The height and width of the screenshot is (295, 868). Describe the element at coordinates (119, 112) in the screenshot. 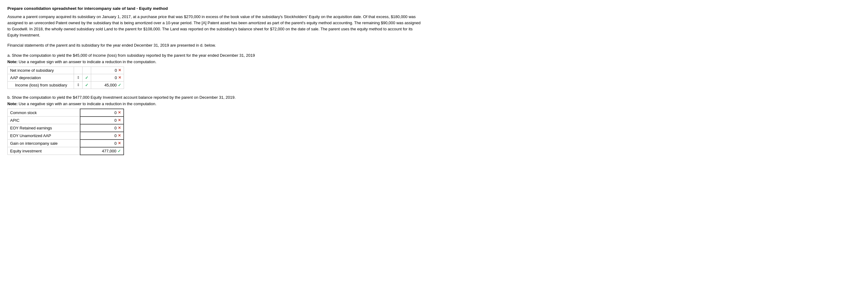

I see `section-b-x-mark-0: ✕` at that location.